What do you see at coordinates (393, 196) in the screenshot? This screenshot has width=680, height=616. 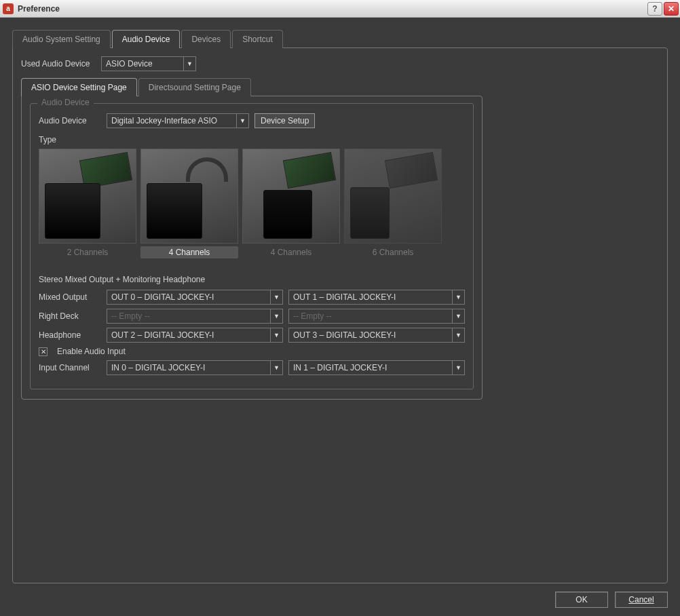 I see `type-image-6ch` at bounding box center [393, 196].